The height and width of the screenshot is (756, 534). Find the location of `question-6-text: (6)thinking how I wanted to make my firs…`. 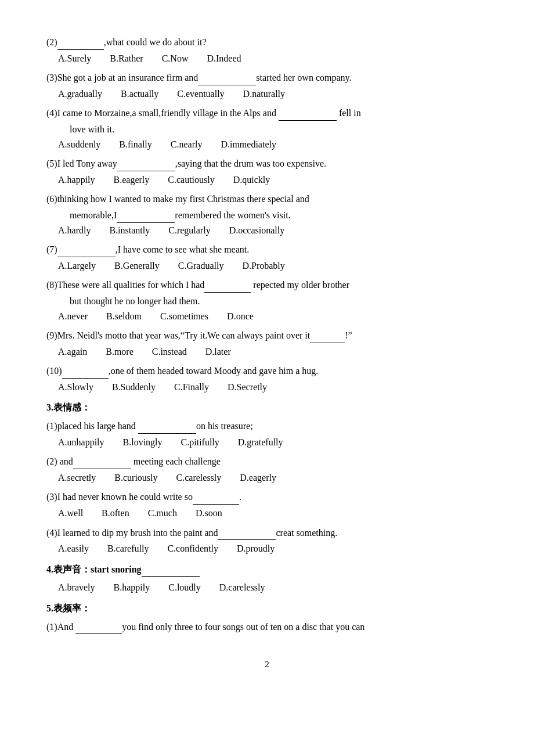

question-6-text: (6)thinking how I wanted to make my firs… is located at coordinates (267, 199).